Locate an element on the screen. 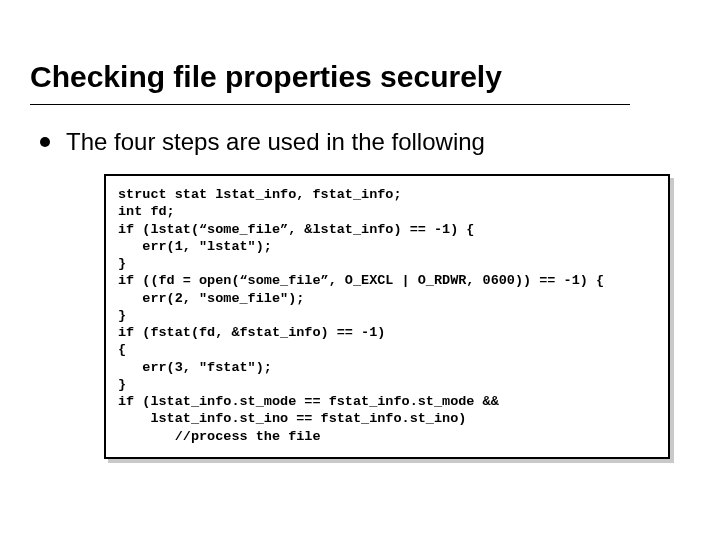 Image resolution: width=720 pixels, height=540 pixels. slide-title: Checking file properties securely is located at coordinates (360, 77).